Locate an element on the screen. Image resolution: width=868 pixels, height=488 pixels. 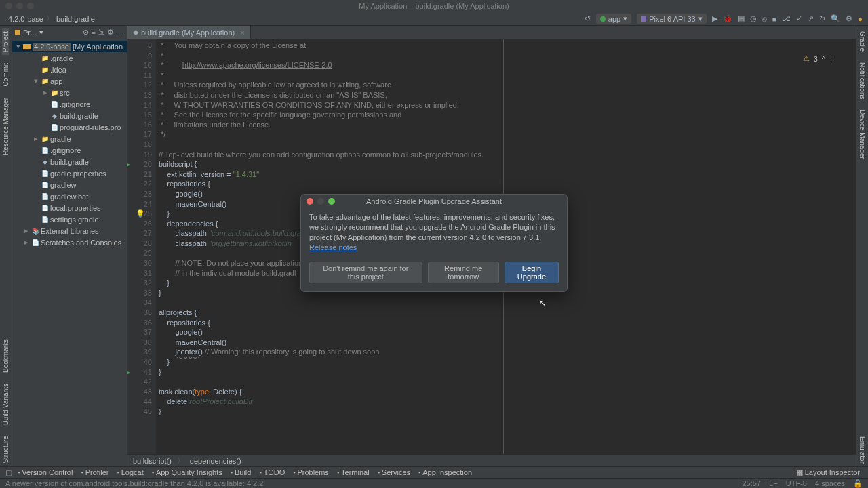
tree-root: ▾ 4.2.0-base [My Application is located at coordinates (69, 46).